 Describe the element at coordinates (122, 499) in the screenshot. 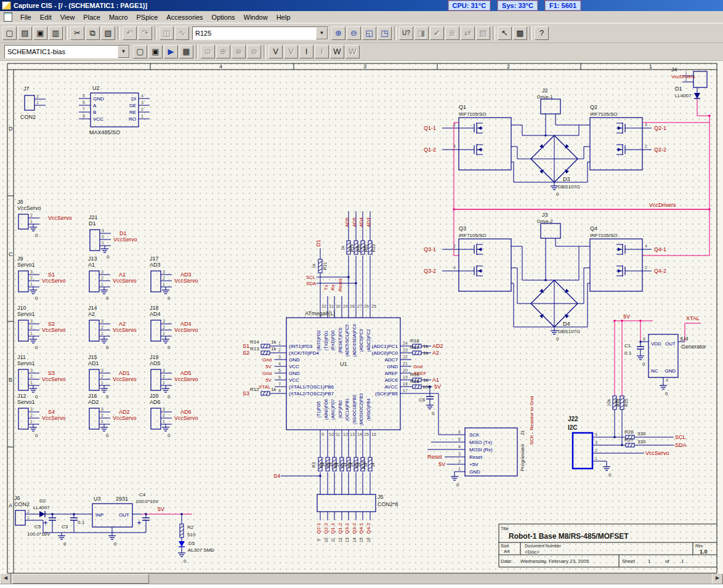

I see `schematic-label: 2931` at that location.